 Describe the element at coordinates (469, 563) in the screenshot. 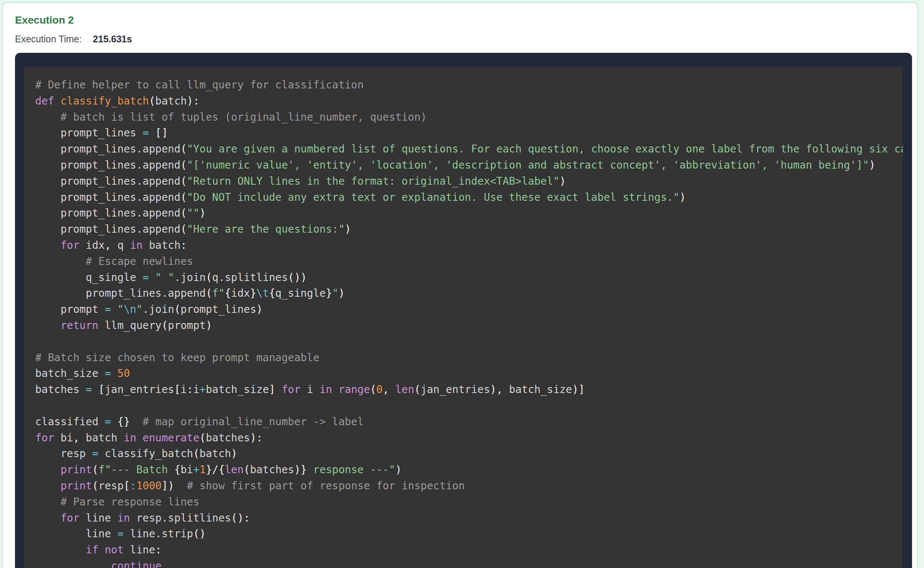

I see `code-line: continue` at that location.